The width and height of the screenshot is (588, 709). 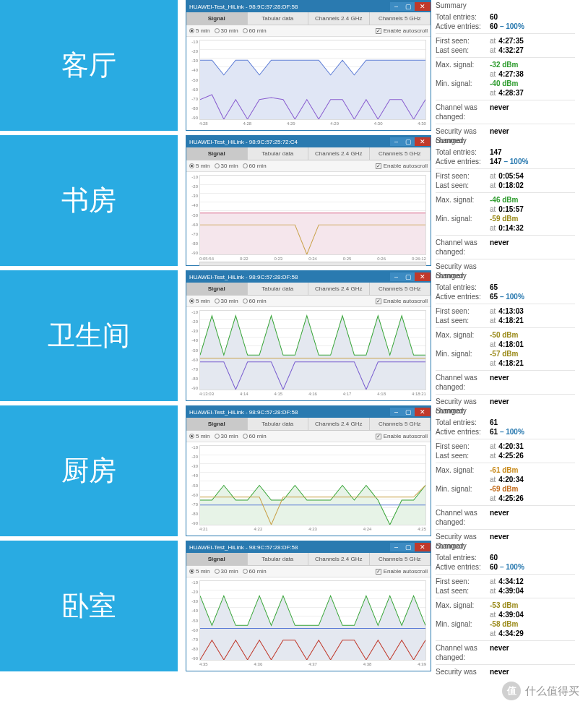 What do you see at coordinates (462, 567) in the screenshot?
I see `active-entries-label: Active entries:` at bounding box center [462, 567].